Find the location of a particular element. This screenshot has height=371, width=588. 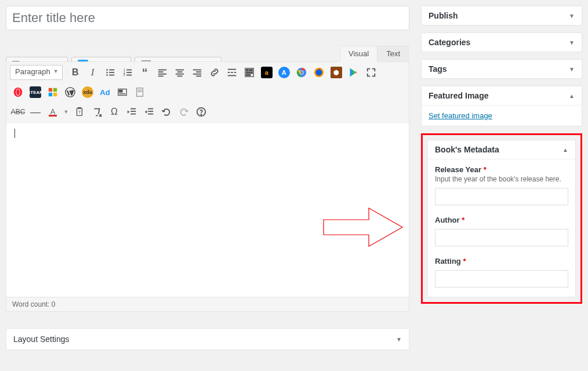

align-left-button is located at coordinates (162, 72).